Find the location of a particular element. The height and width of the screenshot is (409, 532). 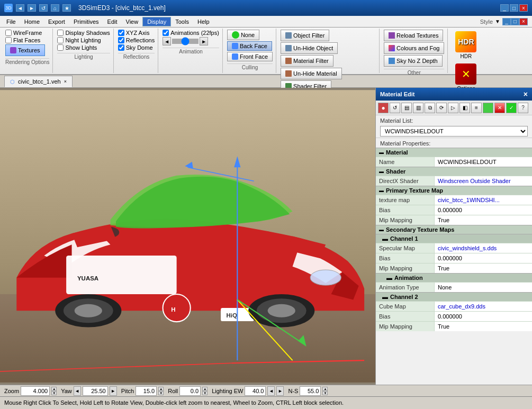

culling-frontface-btn: Front Face is located at coordinates (250, 57).